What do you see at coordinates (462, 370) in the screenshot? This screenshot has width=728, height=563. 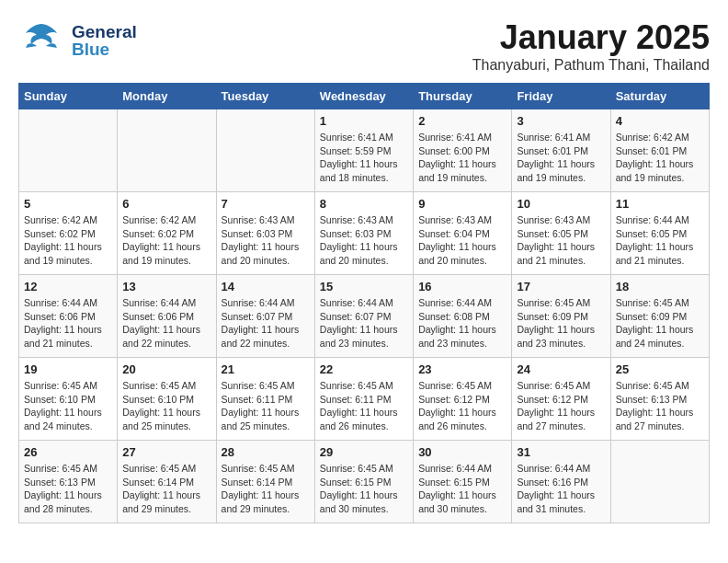 I see `day-number: 23` at bounding box center [462, 370].